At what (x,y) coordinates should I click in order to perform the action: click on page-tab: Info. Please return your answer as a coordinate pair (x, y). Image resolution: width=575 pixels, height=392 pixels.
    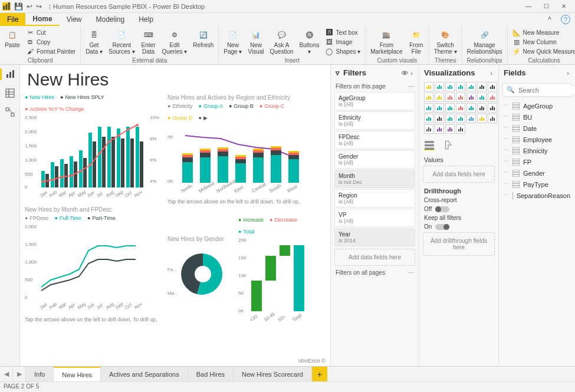
    Looking at the image, I should click on (40, 374).